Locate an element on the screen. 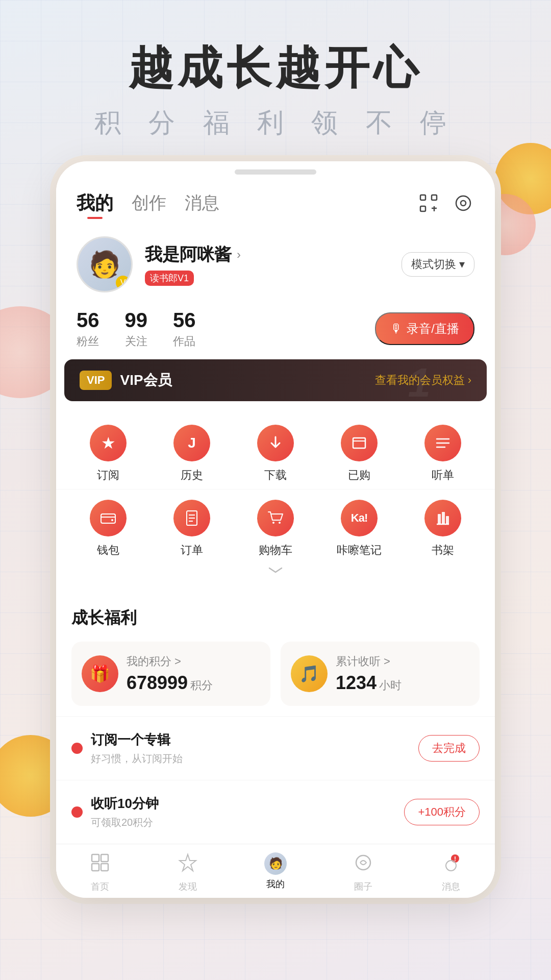  nav-tabs: 我的 创作 消息 is located at coordinates (148, 203).